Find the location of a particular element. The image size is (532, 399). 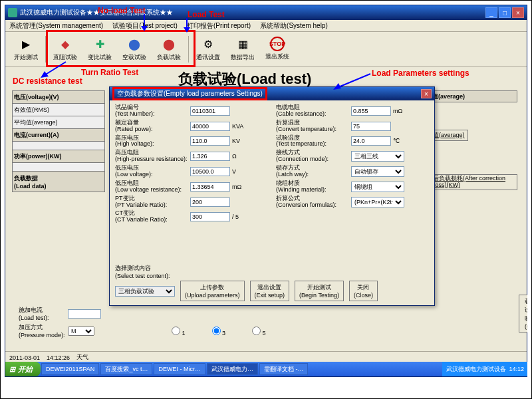

right-bottom-button: 载试验 (s) is located at coordinates (523, 314).